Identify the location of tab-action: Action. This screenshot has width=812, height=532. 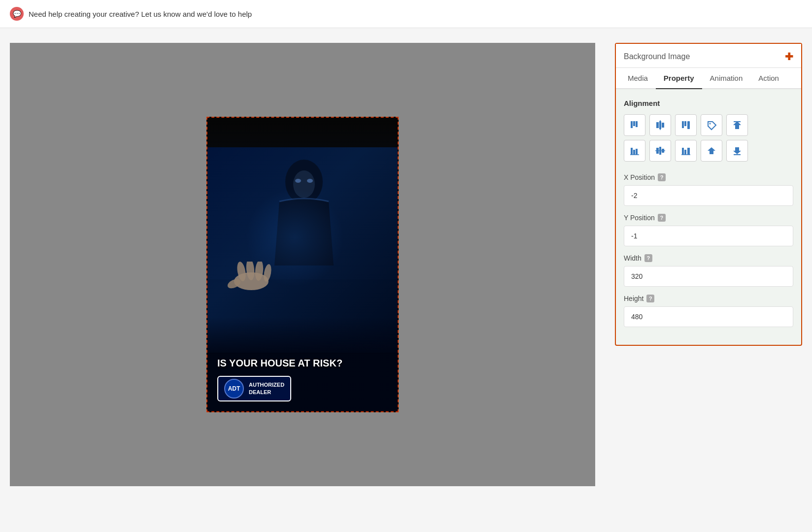
(769, 79).